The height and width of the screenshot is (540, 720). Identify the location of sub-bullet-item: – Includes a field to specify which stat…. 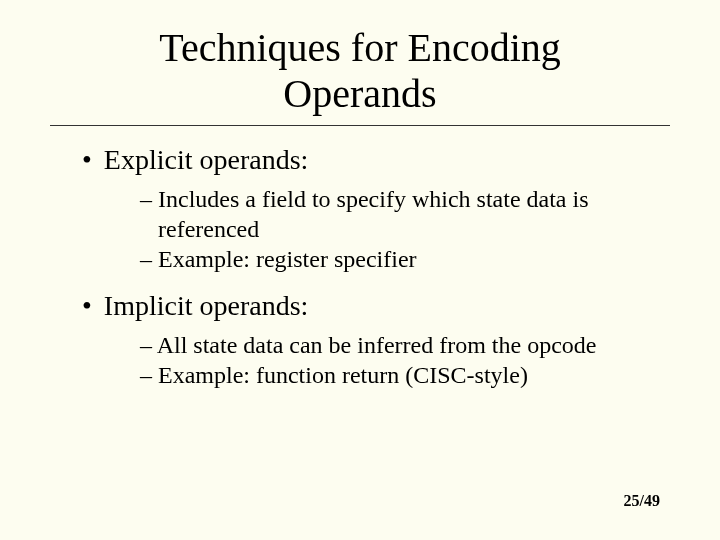
(390, 214).